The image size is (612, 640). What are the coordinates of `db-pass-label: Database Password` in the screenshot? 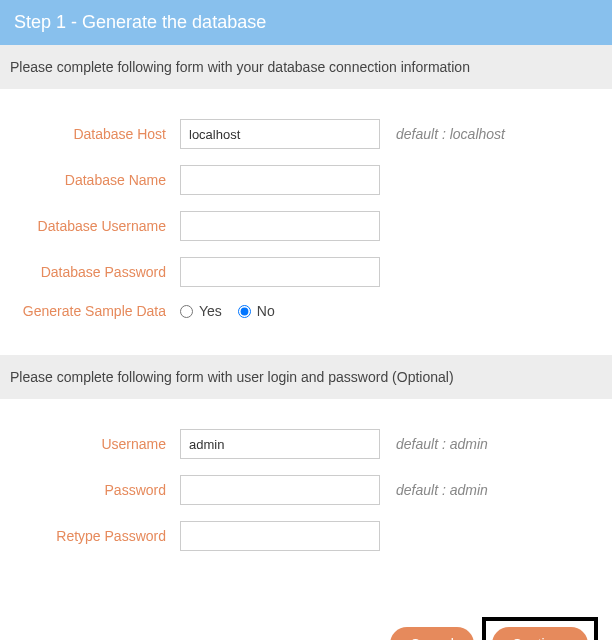 It's located at (95, 272).